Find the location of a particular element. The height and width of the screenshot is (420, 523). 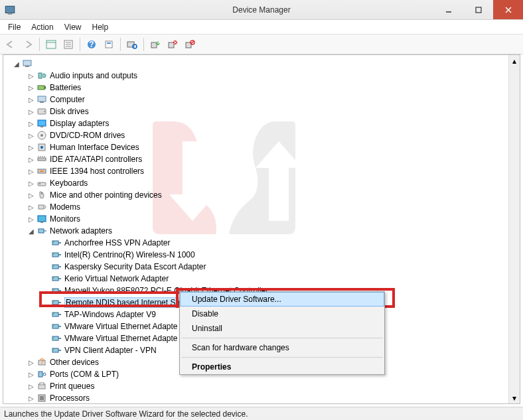

category-label: IDE ATA/ATAPI controllers is located at coordinates (96, 159).